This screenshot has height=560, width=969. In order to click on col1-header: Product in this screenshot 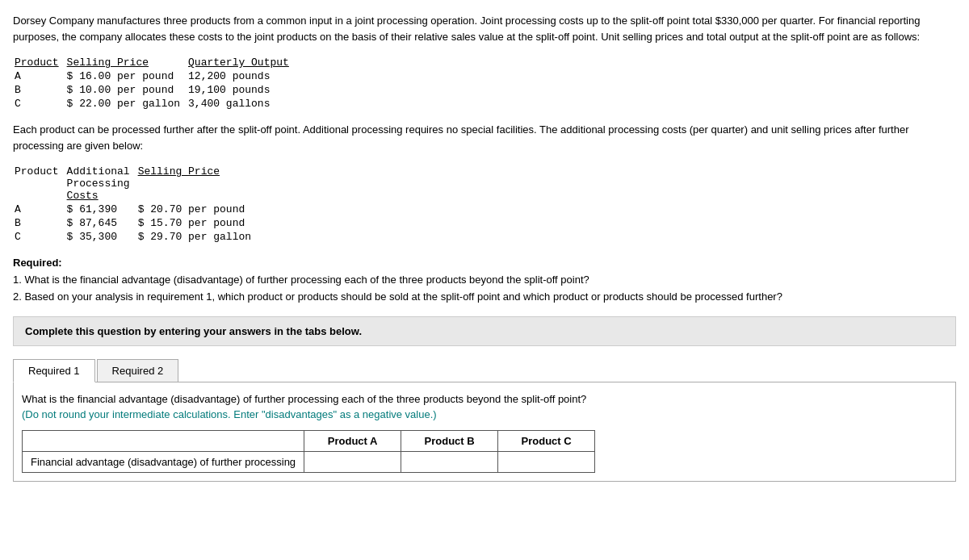, I will do `click(39, 63)`.